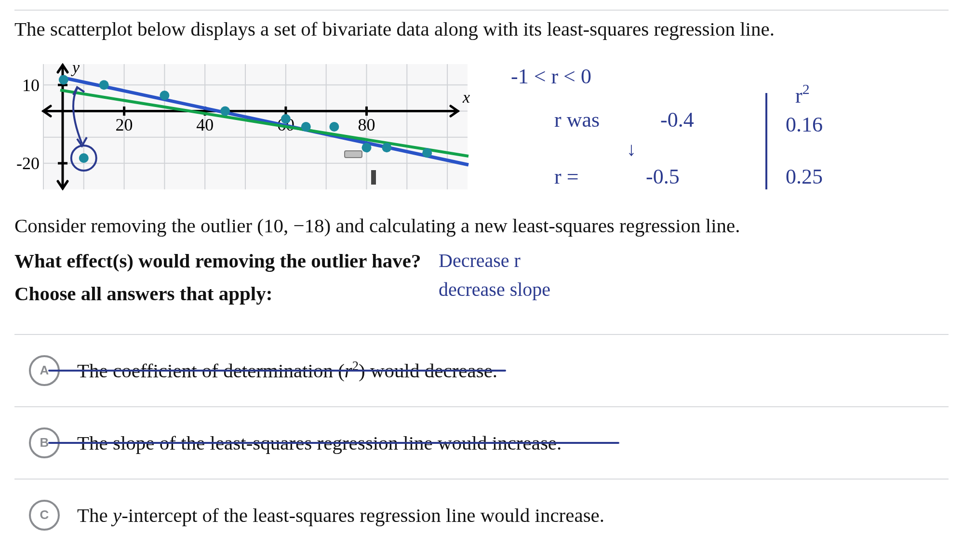 The width and height of the screenshot is (963, 560). What do you see at coordinates (28, 163) in the screenshot?
I see `ytick-neg20: -20` at bounding box center [28, 163].